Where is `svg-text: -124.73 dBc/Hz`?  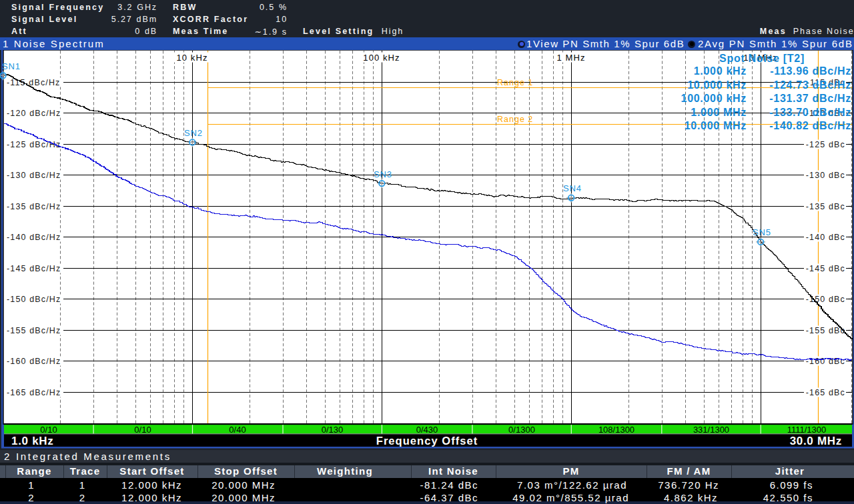
svg-text: -124.73 dBc/Hz is located at coordinates (810, 85).